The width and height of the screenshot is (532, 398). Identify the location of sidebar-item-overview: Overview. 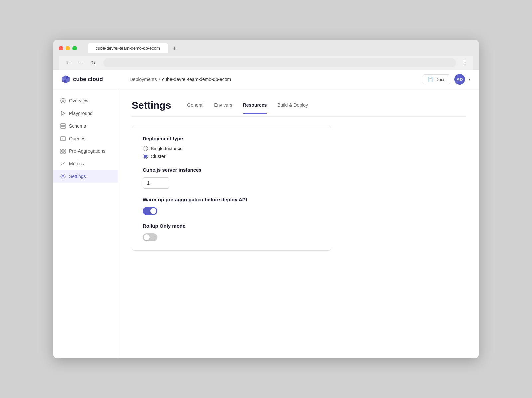
(86, 101).